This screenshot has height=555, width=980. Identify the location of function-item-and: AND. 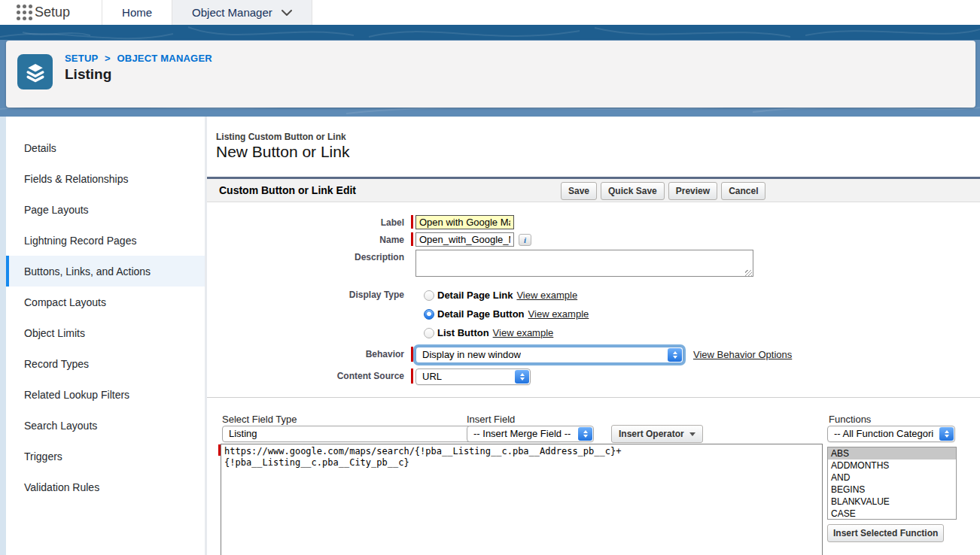
(892, 478).